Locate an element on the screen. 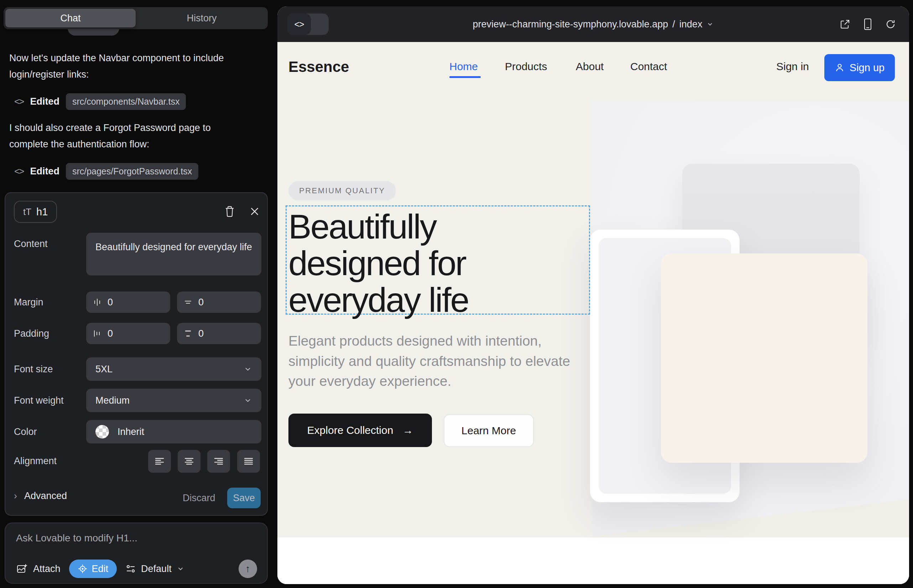 The height and width of the screenshot is (588, 913). padding-vertical-icon is located at coordinates (188, 334).